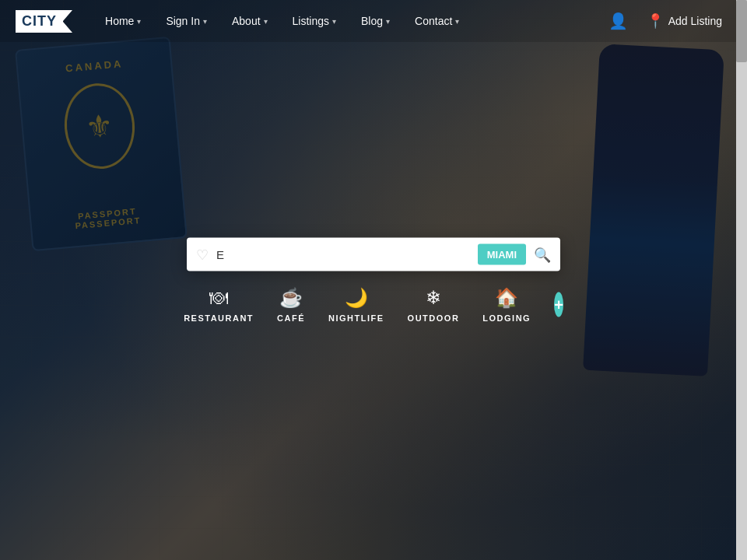 This screenshot has height=560, width=747. What do you see at coordinates (618, 21) in the screenshot?
I see `user-icon: 👤` at bounding box center [618, 21].